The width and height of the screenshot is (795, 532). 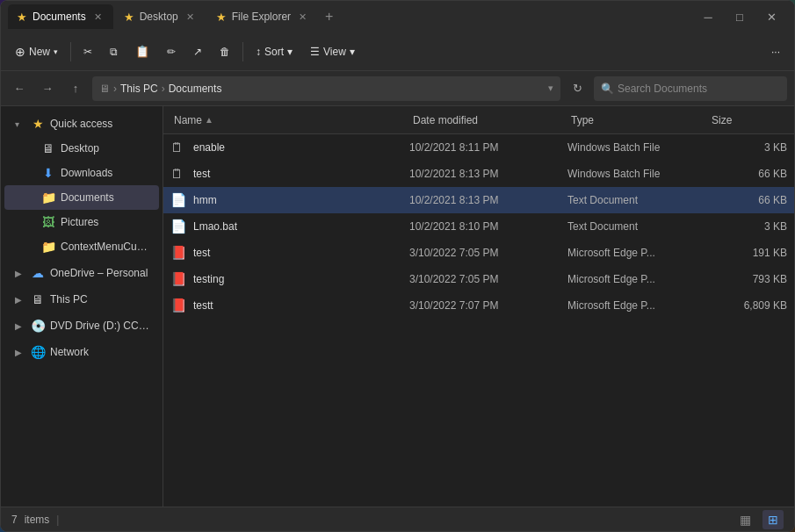 What do you see at coordinates (209, 119) in the screenshot?
I see `col-name-sort-arrow: ▲` at bounding box center [209, 119].